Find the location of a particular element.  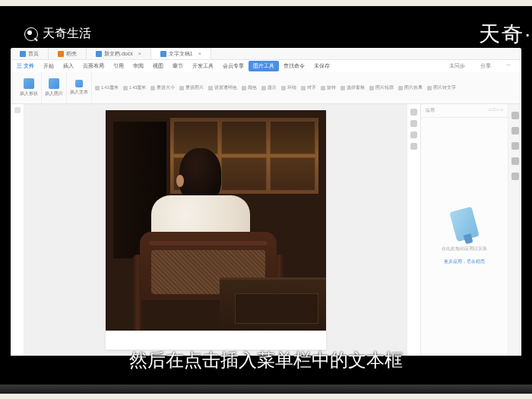

tool-outline: 图片轮廓 is located at coordinates (382, 88).